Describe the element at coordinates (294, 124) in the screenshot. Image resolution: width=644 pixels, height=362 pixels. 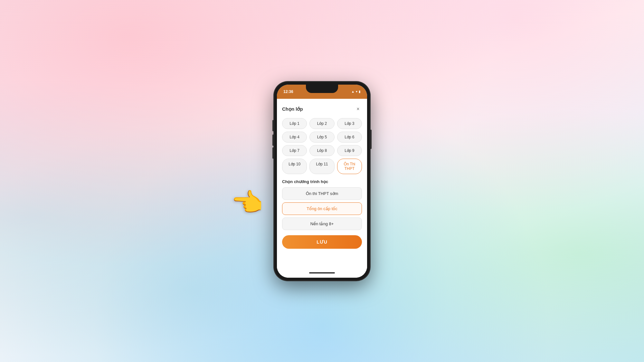
I see `grade-lop1: Lớp 1` at that location.